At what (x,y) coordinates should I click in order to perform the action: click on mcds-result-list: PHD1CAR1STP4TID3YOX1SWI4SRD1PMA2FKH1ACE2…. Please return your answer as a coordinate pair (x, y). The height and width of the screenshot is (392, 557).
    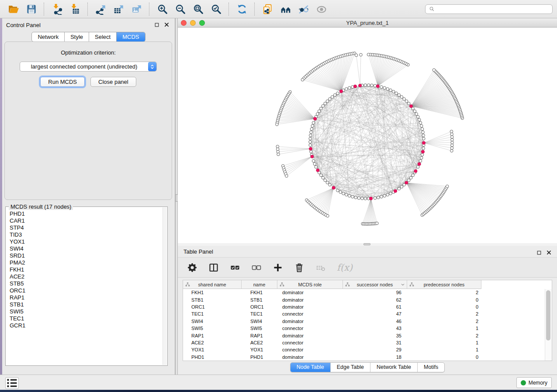
    Looking at the image, I should click on (84, 287).